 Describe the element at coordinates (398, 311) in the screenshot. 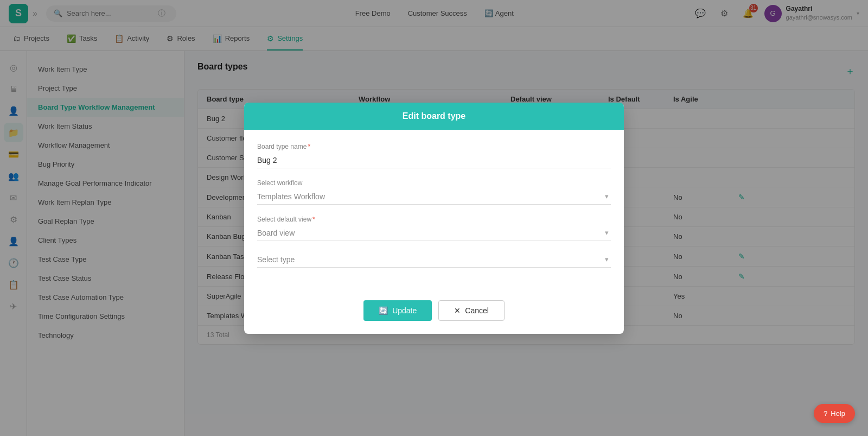

I see `update-button: 🔄 Update` at that location.